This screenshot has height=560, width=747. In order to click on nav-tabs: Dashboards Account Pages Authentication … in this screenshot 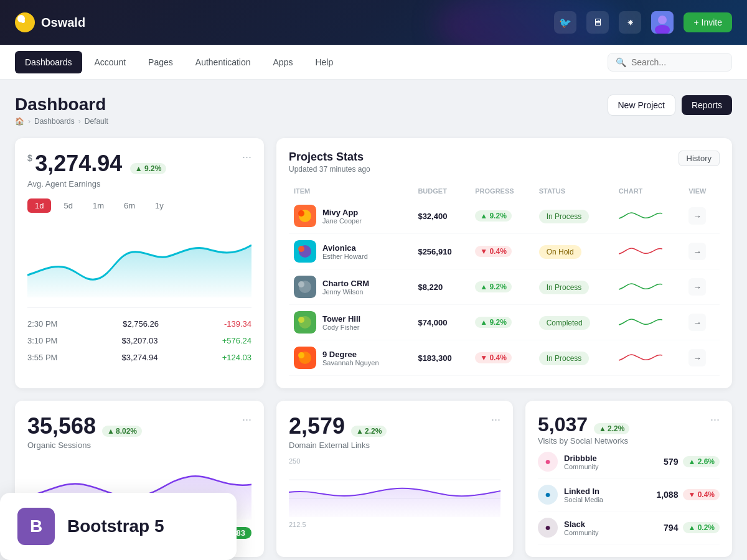, I will do `click(179, 62)`.